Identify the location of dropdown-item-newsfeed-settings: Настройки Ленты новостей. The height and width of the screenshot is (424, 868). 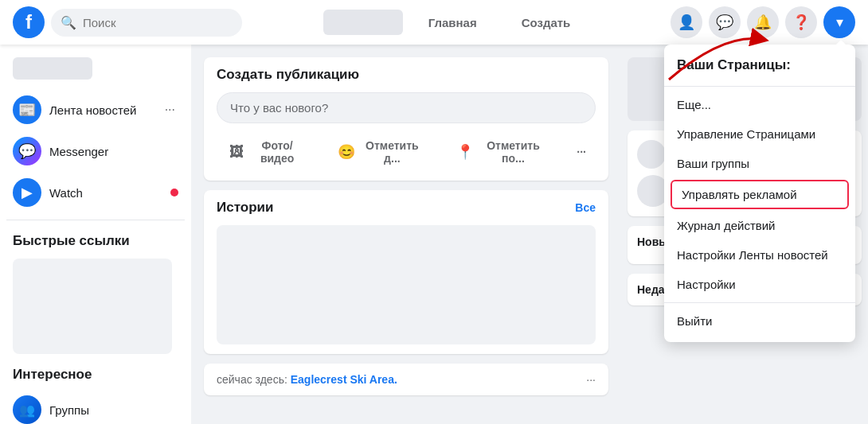
(760, 255).